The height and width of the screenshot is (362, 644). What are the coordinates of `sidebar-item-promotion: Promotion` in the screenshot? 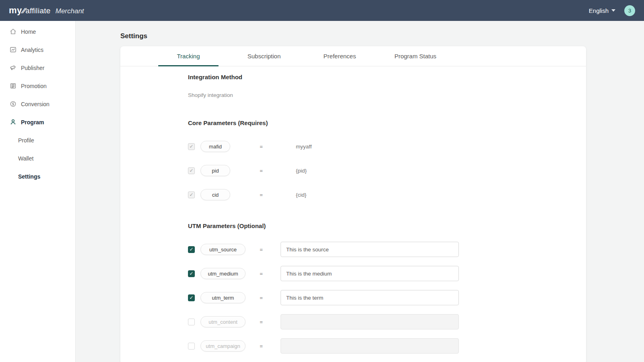 It's located at (38, 86).